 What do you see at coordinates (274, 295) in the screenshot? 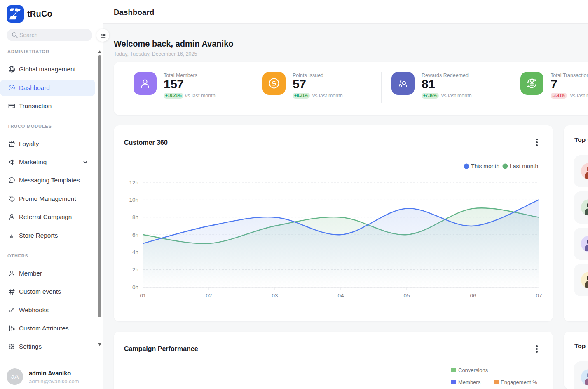
I see `svg-text: 03` at bounding box center [274, 295].